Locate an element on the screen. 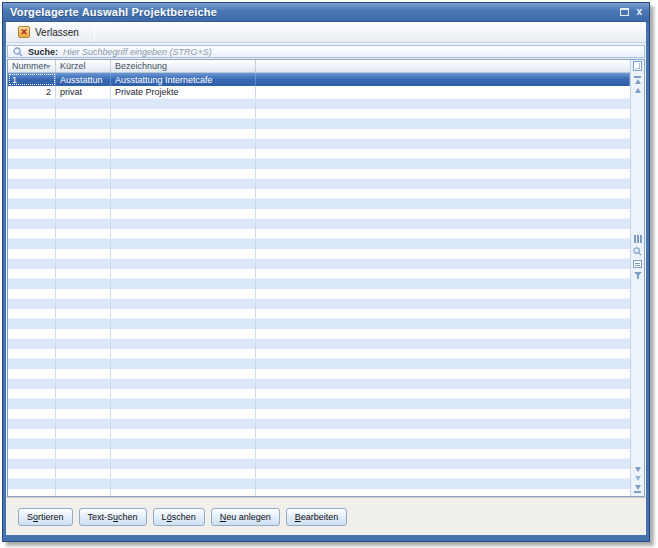 Image resolution: width=658 pixels, height=548 pixels. scroll-down-icon is located at coordinates (638, 470).